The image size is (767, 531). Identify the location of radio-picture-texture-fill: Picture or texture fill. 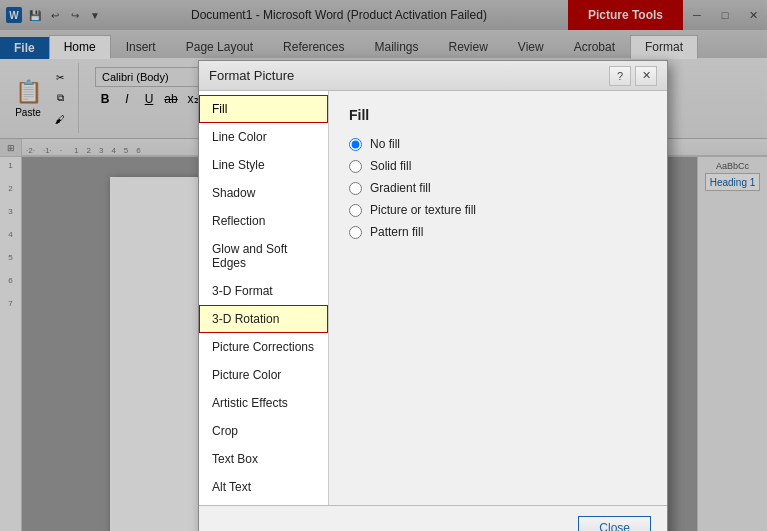
(498, 210).